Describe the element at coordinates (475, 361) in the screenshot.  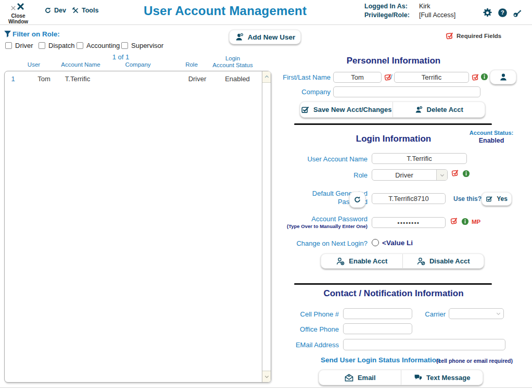
I see `send-login-status-note: (cell phone or email required)` at that location.